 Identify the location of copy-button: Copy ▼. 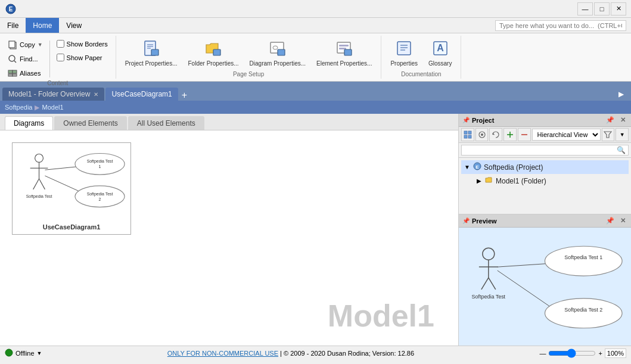
(25, 45).